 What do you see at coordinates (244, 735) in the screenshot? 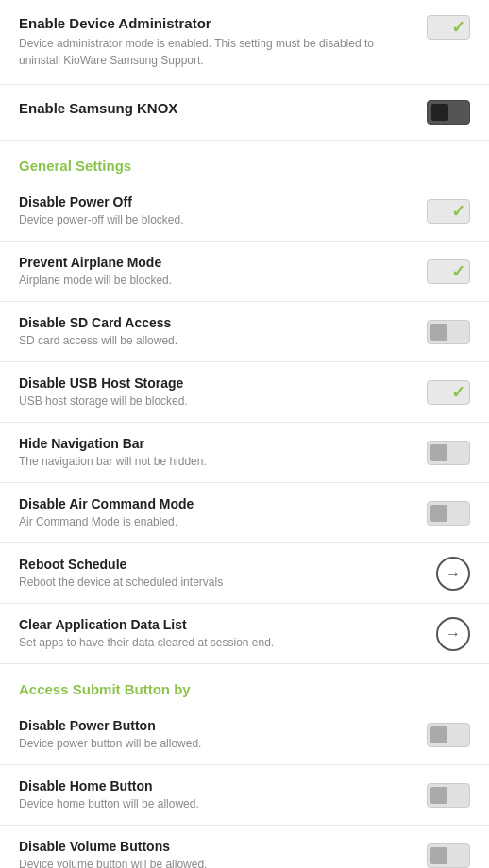
I see `setting-disable-power-button: Disable Power Button Device power button…` at bounding box center [244, 735].